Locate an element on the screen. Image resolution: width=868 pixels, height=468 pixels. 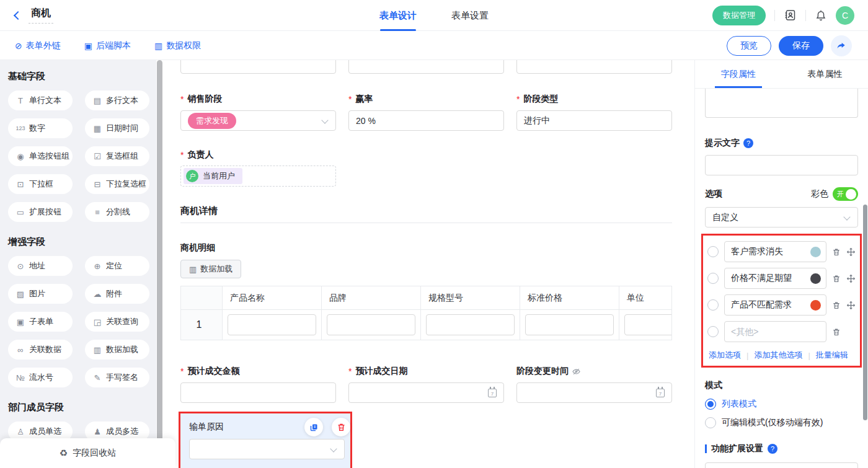
data-load-button: ▥ 数据加载 is located at coordinates (211, 269).